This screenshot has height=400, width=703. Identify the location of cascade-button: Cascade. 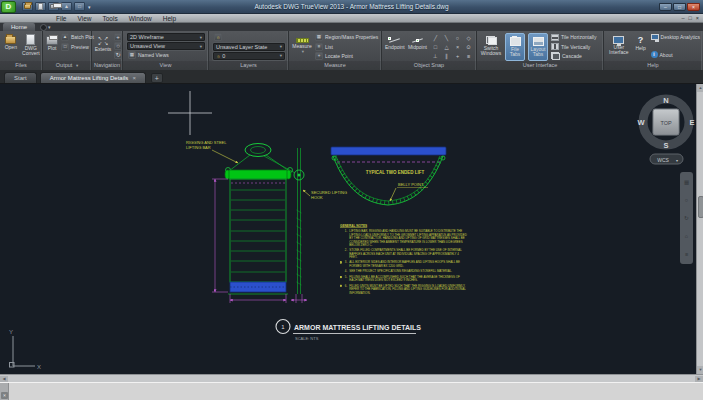
(574, 56).